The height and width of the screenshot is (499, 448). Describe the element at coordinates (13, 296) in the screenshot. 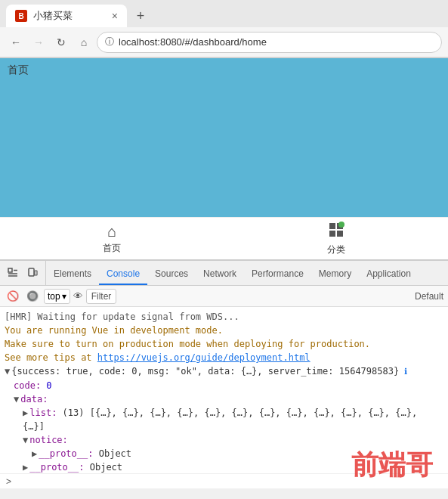

I see `clear-console-button: 🚫` at that location.